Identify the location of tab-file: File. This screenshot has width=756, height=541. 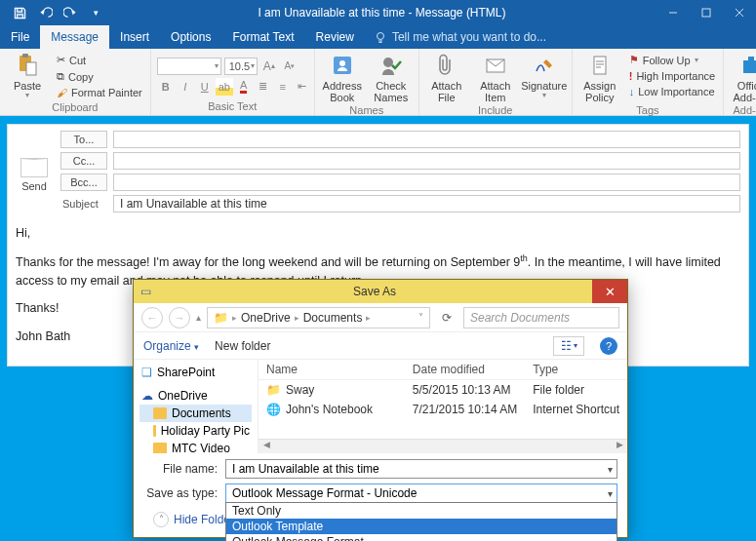
(20, 37).